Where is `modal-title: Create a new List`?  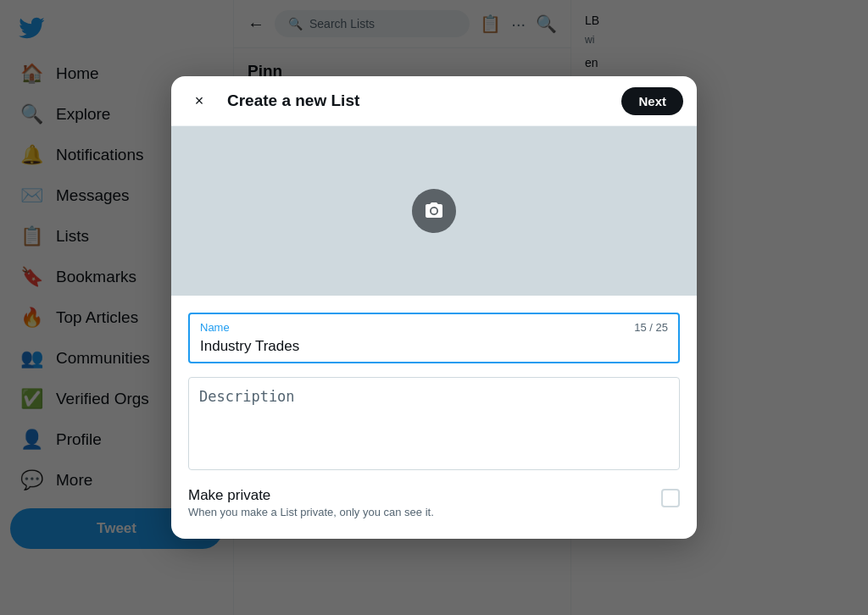 modal-title: Create a new List is located at coordinates (293, 101).